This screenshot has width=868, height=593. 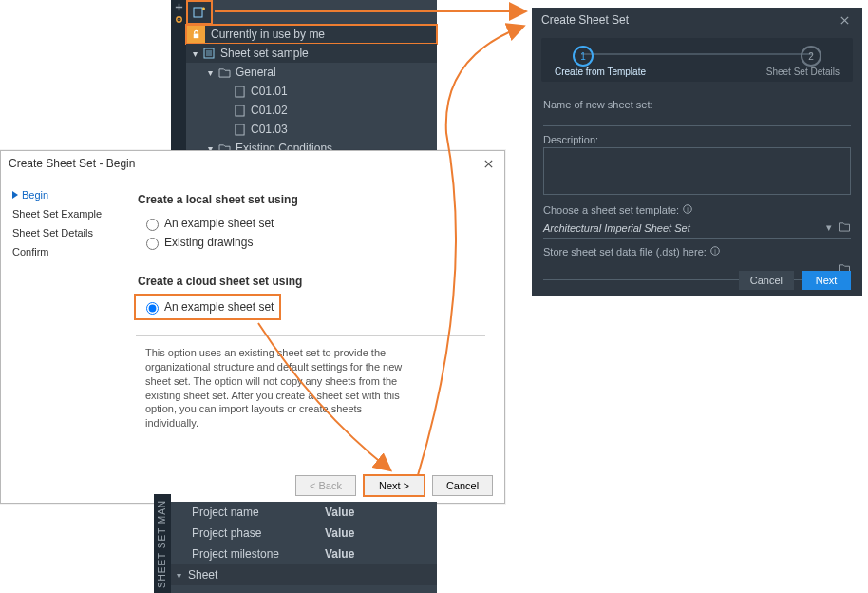 I want to click on template-field-label: Choose a sheet set template: i, so click(x=697, y=210).